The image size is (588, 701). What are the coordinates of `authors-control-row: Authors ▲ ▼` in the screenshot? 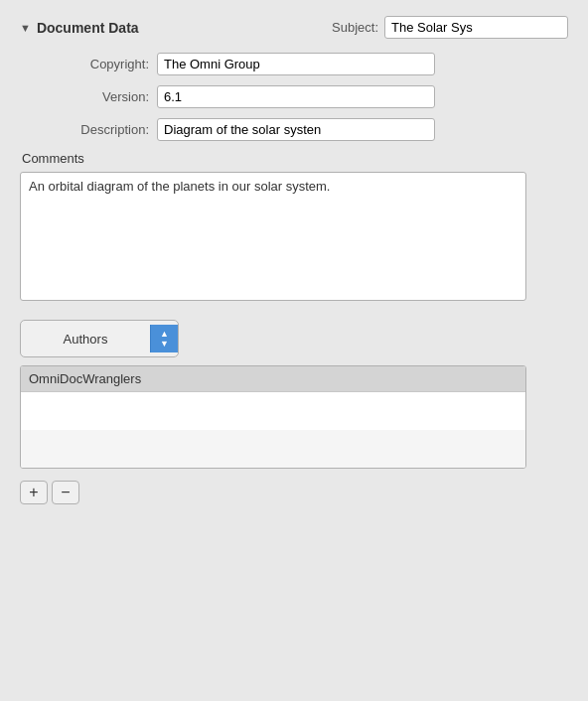 It's located at (294, 339).